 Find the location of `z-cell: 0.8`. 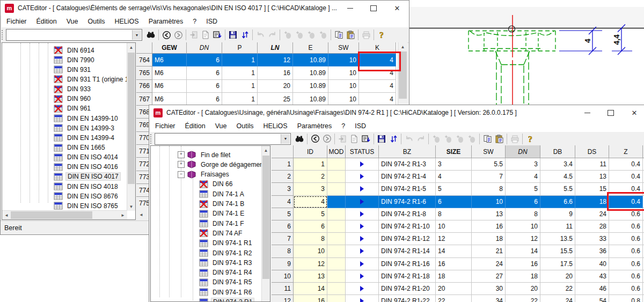

z-cell: 0.8 is located at coordinates (626, 298).